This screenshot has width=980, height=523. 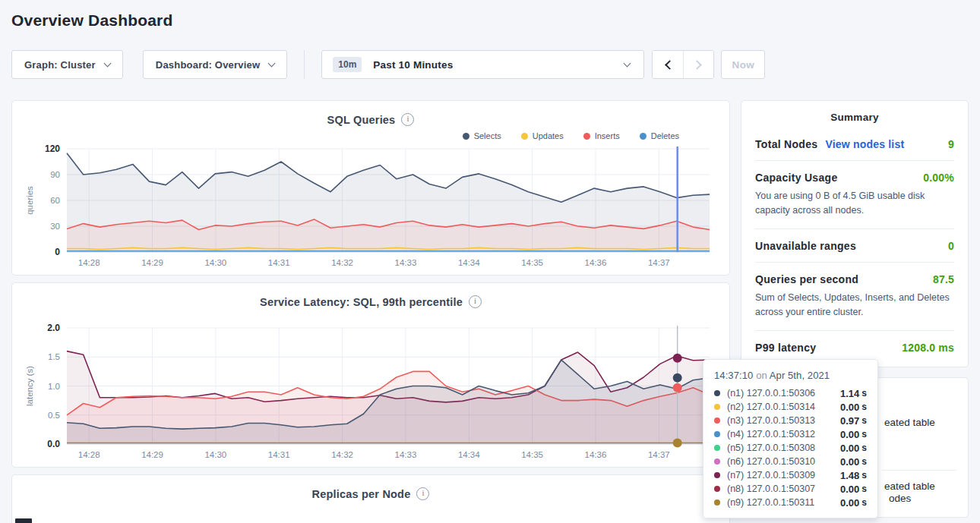 What do you see at coordinates (58, 252) in the screenshot?
I see `svg-text: 0` at bounding box center [58, 252].